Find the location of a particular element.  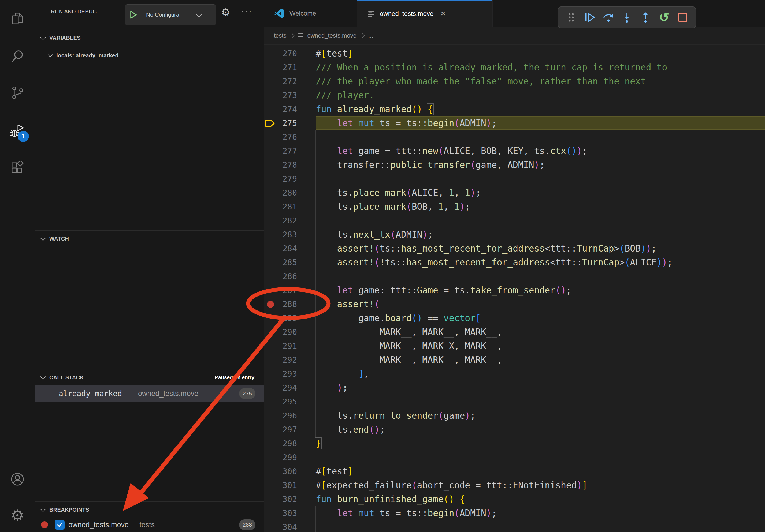

continue-button is located at coordinates (590, 17).